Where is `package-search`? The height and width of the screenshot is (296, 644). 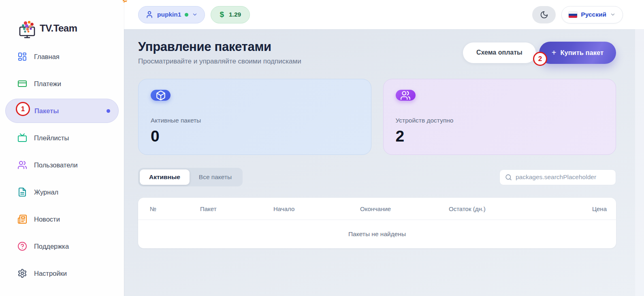
package-search is located at coordinates (558, 177).